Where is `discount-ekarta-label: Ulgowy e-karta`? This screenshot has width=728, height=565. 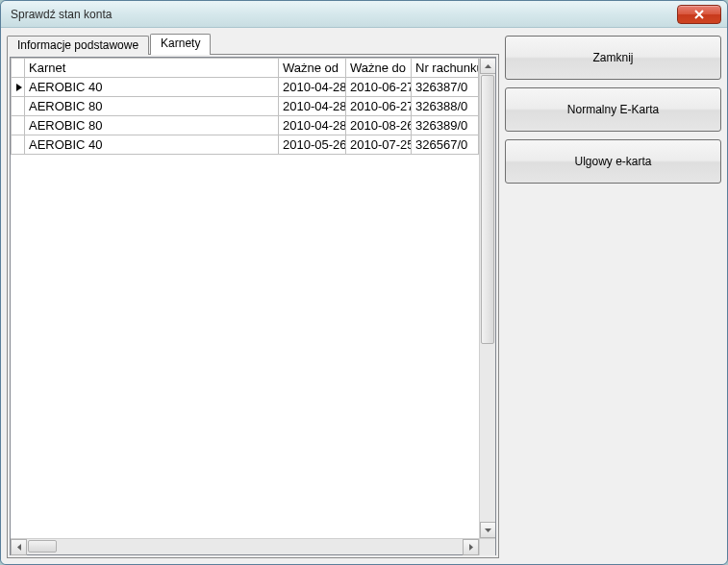 discount-ekarta-label: Ulgowy e-karta is located at coordinates (613, 161).